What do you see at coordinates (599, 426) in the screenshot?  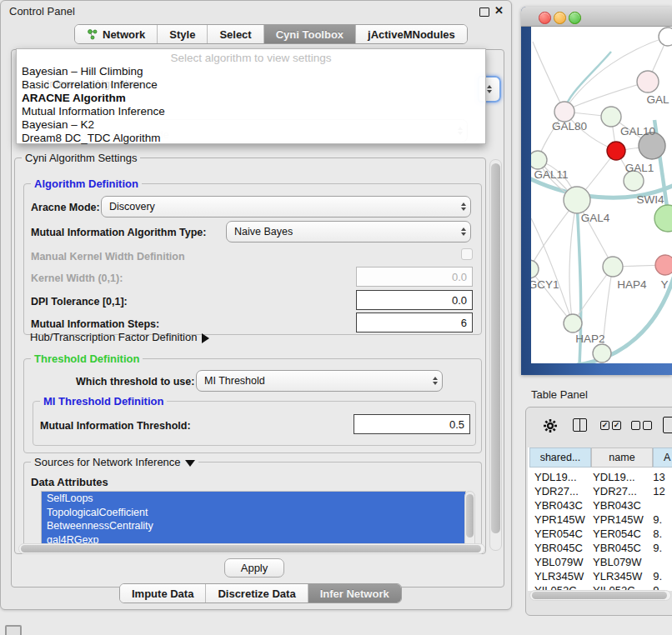 I see `table-toolbar: ✓ ✓` at bounding box center [599, 426].